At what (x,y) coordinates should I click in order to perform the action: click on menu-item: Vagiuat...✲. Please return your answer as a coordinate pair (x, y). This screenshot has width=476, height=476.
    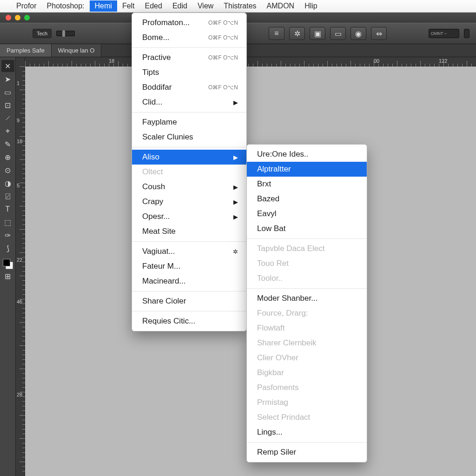
    Looking at the image, I should click on (189, 251).